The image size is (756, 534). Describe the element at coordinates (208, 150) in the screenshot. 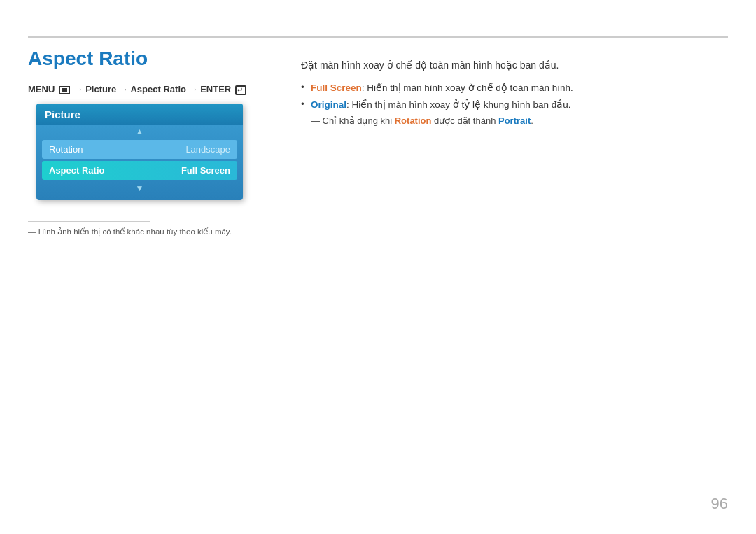

I see `panel-row-rotation-value: Landscape` at that location.